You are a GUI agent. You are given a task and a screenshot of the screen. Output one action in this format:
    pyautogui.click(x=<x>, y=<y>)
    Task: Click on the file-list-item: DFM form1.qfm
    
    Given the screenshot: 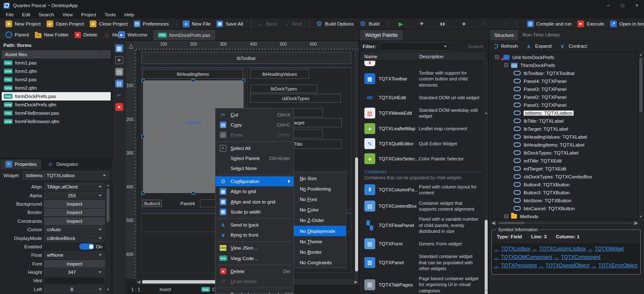 What is the action you would take?
    pyautogui.click(x=56, y=71)
    